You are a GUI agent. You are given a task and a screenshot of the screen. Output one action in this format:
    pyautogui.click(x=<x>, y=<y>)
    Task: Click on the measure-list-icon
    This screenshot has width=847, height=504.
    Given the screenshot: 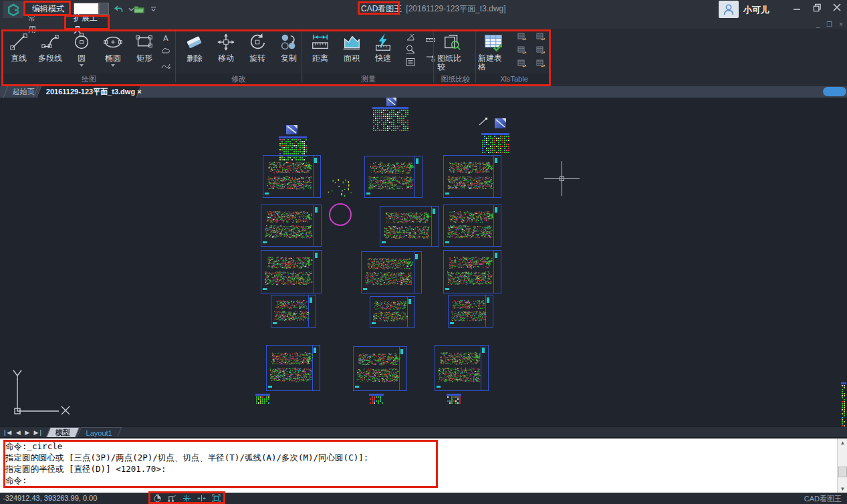 What is the action you would take?
    pyautogui.click(x=410, y=62)
    